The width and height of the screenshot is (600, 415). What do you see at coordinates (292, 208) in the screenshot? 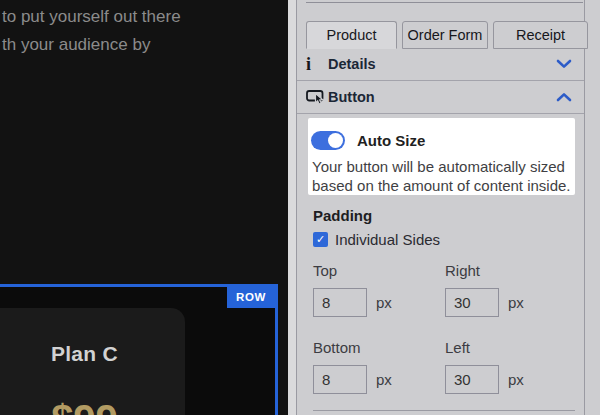
I see `canvas-gutter` at bounding box center [292, 208].